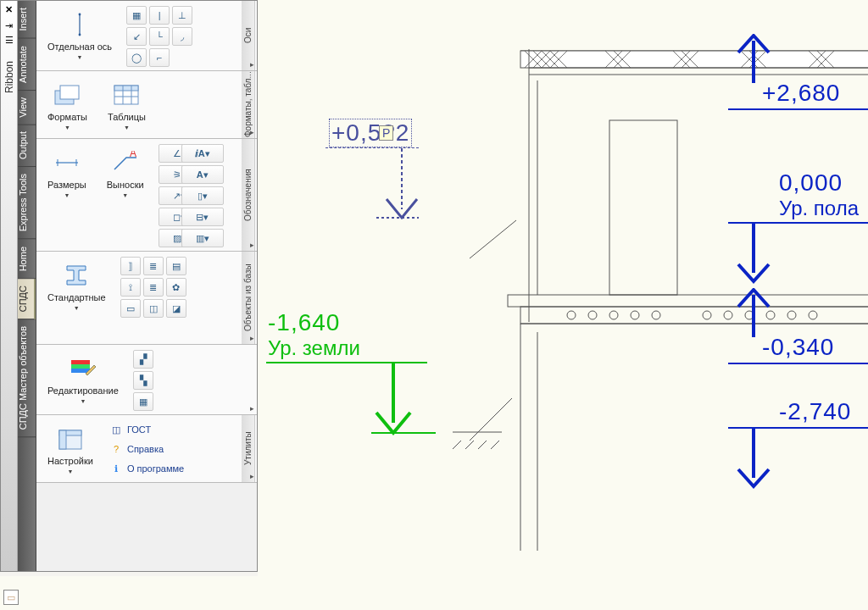  I want to click on palette-menu-icon: ☰, so click(9, 41).